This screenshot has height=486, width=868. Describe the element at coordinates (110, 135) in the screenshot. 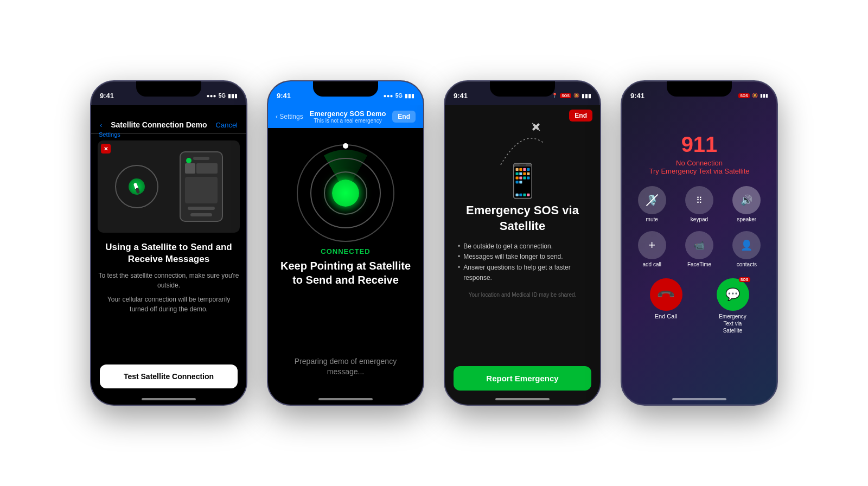

I see `settings-back-1: Settings` at that location.